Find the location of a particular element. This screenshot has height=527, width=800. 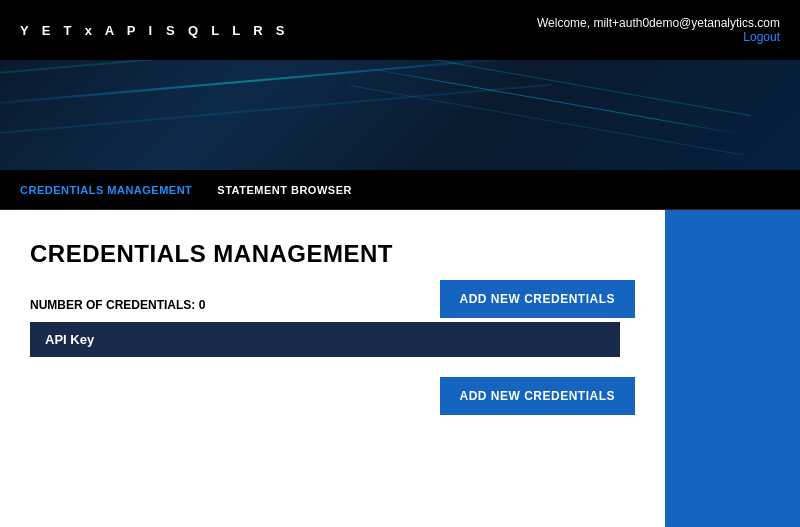

blue-sidebar is located at coordinates (732, 368).